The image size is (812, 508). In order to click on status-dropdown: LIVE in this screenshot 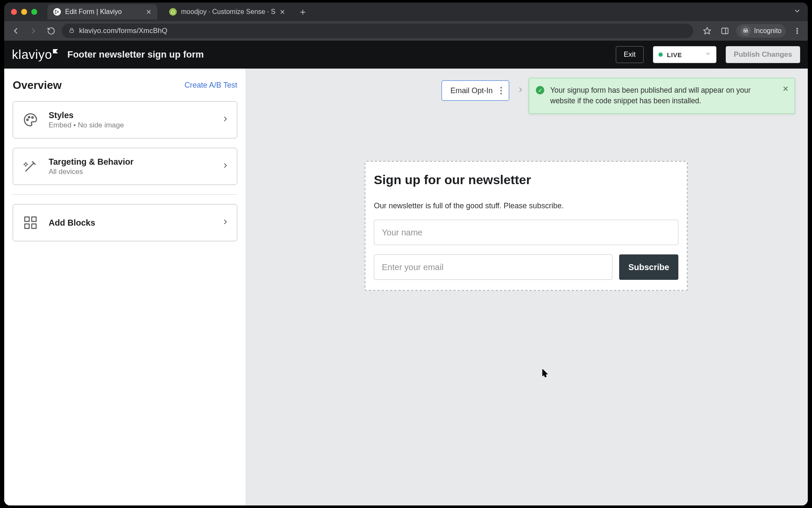, I will do `click(685, 55)`.